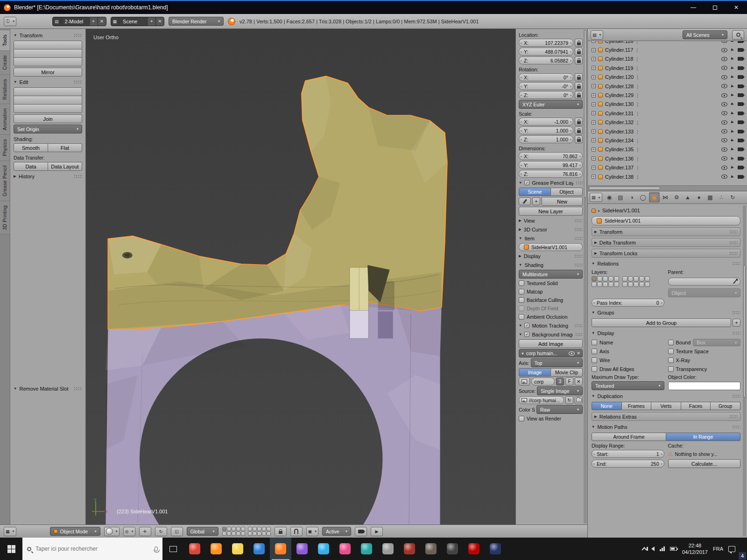  What do you see at coordinates (535, 372) in the screenshot?
I see `bg-source-tab: Image` at bounding box center [535, 372].